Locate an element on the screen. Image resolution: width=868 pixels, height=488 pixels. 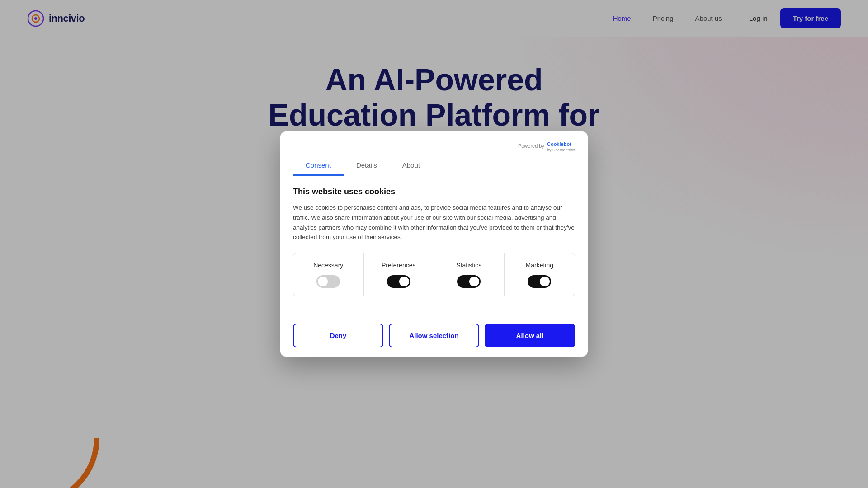
toggle-statistics-label: Statistics is located at coordinates (469, 265).